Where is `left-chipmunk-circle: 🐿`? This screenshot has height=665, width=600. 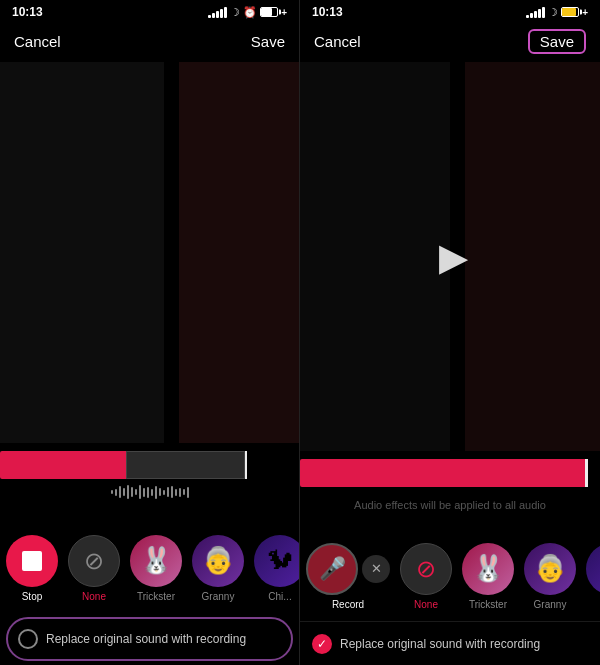 left-chipmunk-circle: 🐿 is located at coordinates (276, 561).